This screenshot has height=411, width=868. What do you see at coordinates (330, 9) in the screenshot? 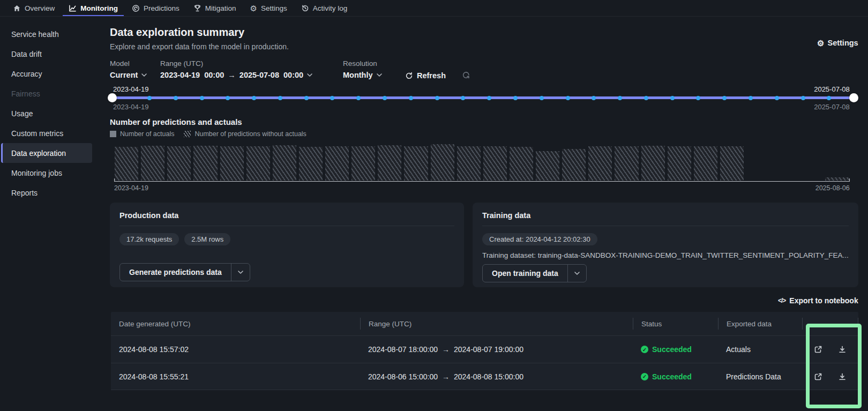
I see `nav-item-label: Activity log` at bounding box center [330, 9].